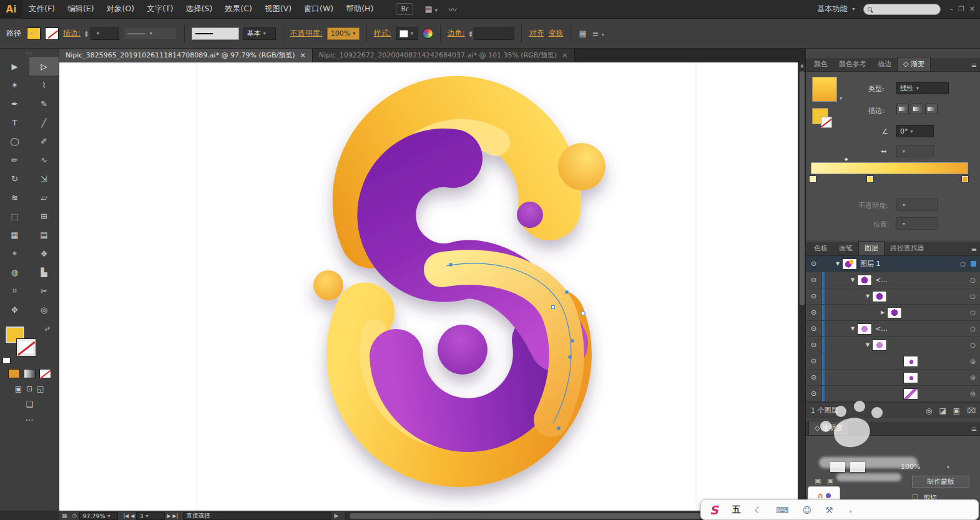  I want to click on arrange-documents-icon: ▦, so click(431, 9).